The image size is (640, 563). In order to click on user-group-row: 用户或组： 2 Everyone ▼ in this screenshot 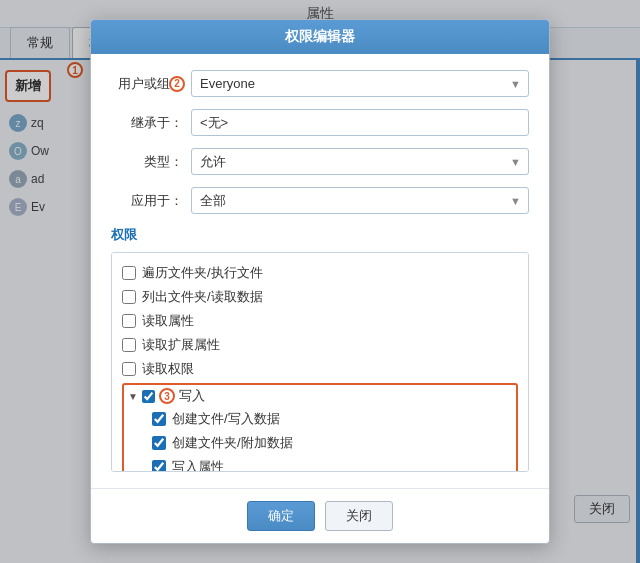, I will do `click(320, 84)`.